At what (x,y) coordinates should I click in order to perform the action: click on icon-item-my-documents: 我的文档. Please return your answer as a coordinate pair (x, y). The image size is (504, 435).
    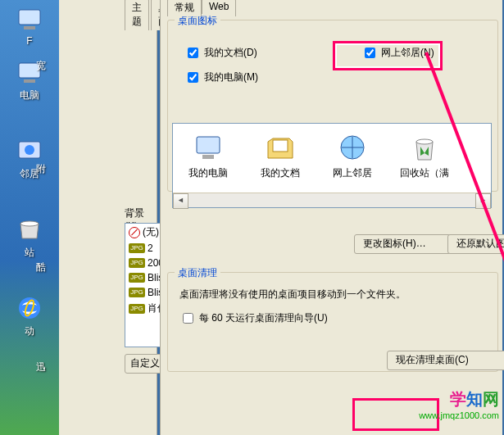
    Looking at the image, I should click on (280, 156).